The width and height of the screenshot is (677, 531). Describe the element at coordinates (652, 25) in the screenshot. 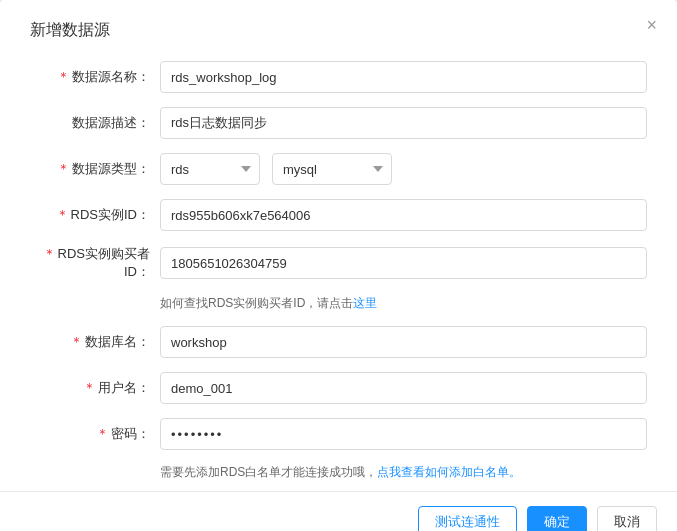

I see `close-button: ×` at that location.